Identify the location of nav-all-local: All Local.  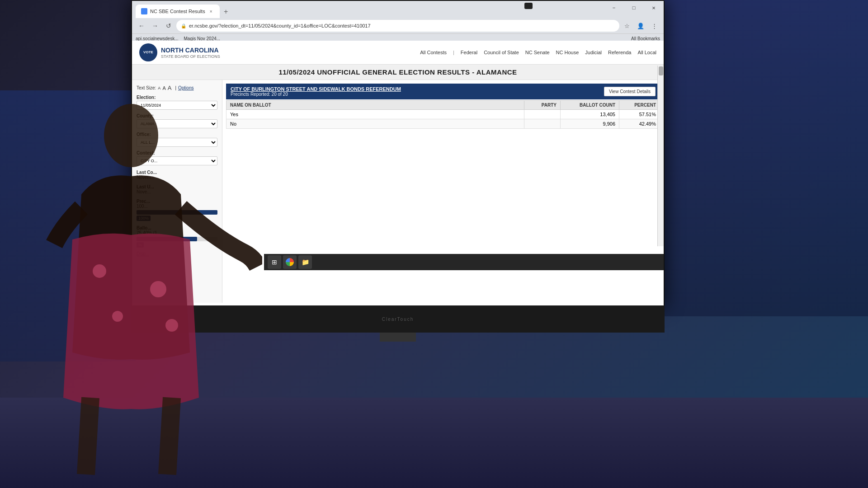
(647, 52).